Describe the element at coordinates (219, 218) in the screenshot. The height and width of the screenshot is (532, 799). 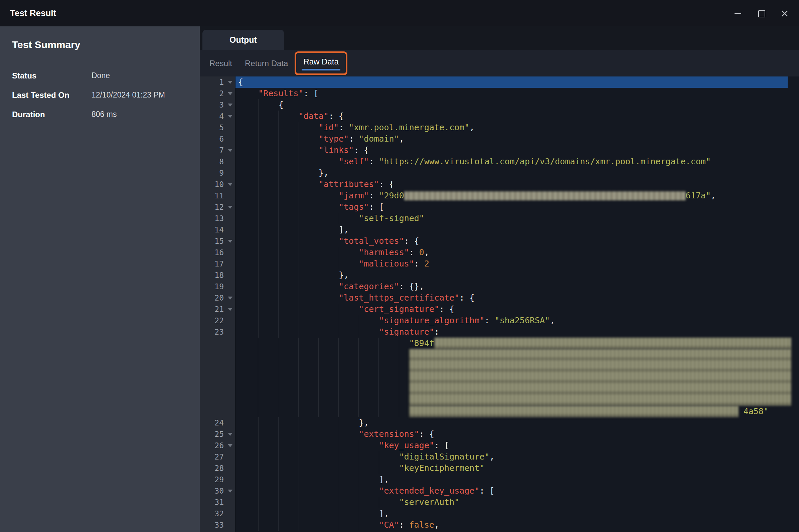
I see `line-number: 13` at that location.